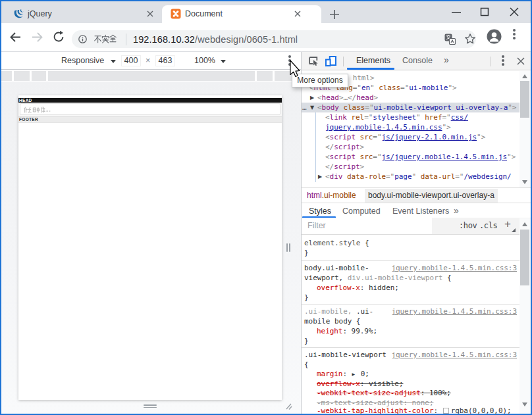  Describe the element at coordinates (508, 224) in the screenshot. I see `new-style-rule-button: +` at that location.